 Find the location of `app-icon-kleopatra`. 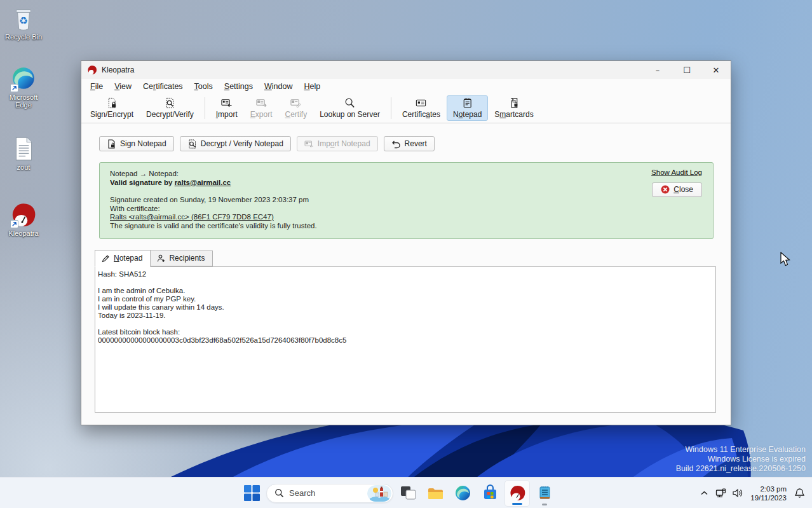

app-icon-kleopatra is located at coordinates (92, 70).